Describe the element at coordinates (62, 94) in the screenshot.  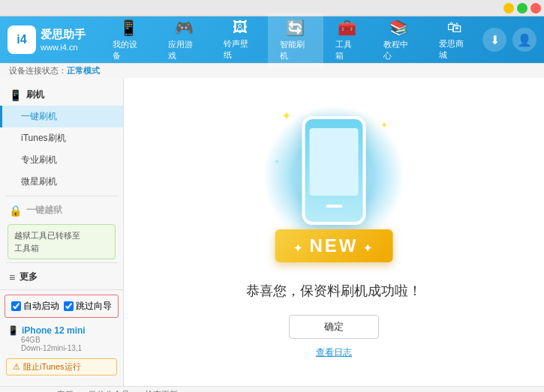
I see `sidebar-section-flash: 📱 刷机` at that location.